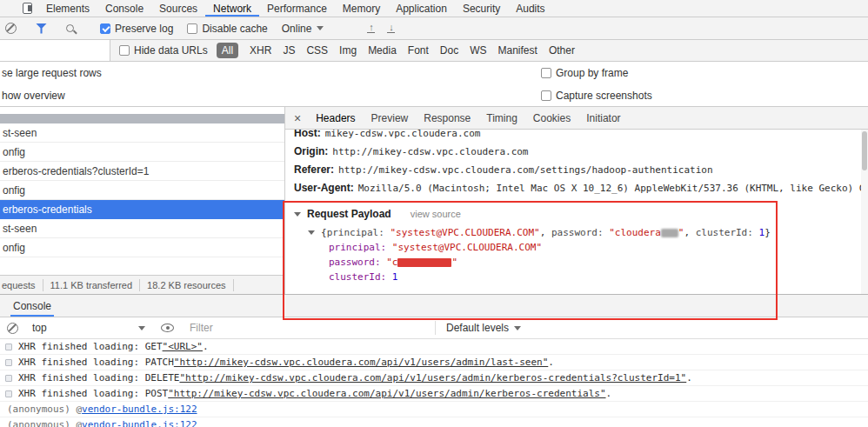  I want to click on message-url-link: "<URL>", so click(183, 346).